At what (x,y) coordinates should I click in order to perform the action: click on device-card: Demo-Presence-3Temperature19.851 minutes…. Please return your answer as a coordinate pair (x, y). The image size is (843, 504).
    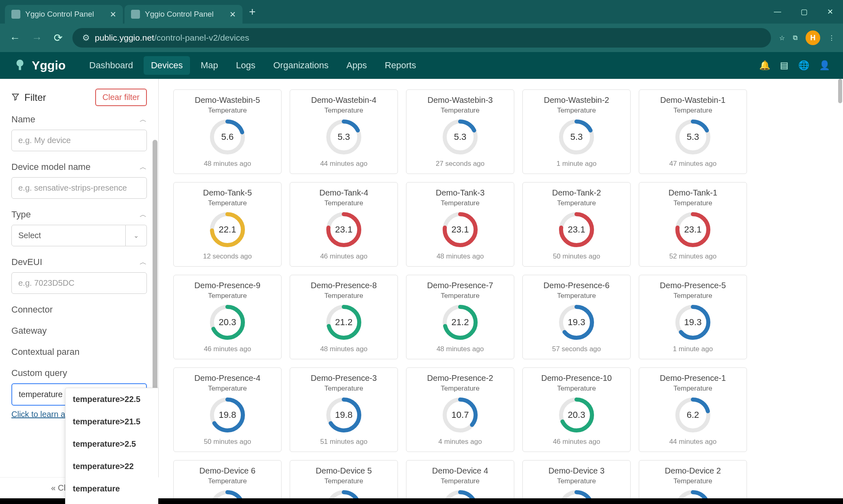
    Looking at the image, I should click on (344, 410).